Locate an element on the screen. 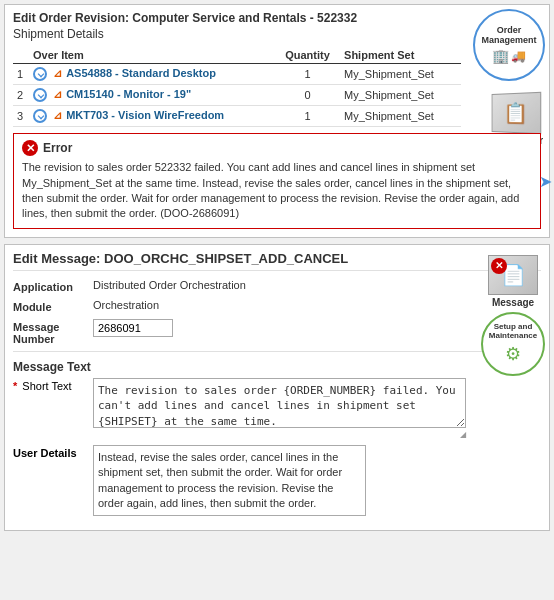  col-header-over is located at coordinates (21, 56).